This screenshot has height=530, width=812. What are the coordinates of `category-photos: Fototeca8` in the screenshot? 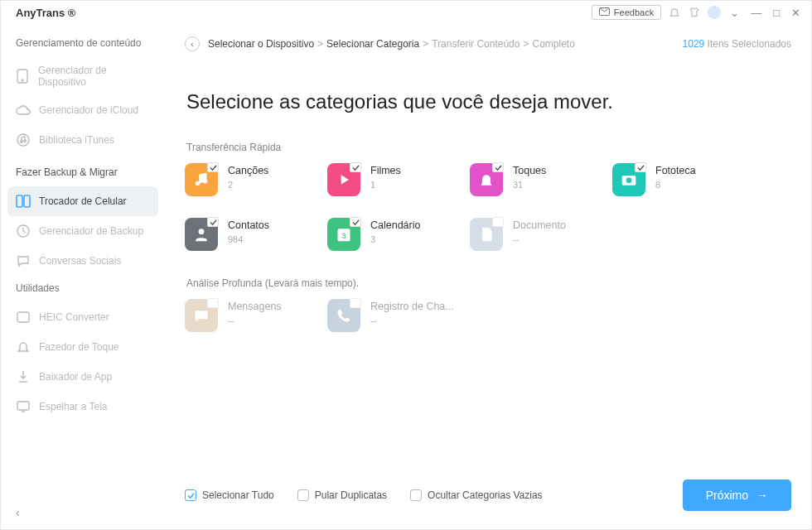 It's located at (684, 180).